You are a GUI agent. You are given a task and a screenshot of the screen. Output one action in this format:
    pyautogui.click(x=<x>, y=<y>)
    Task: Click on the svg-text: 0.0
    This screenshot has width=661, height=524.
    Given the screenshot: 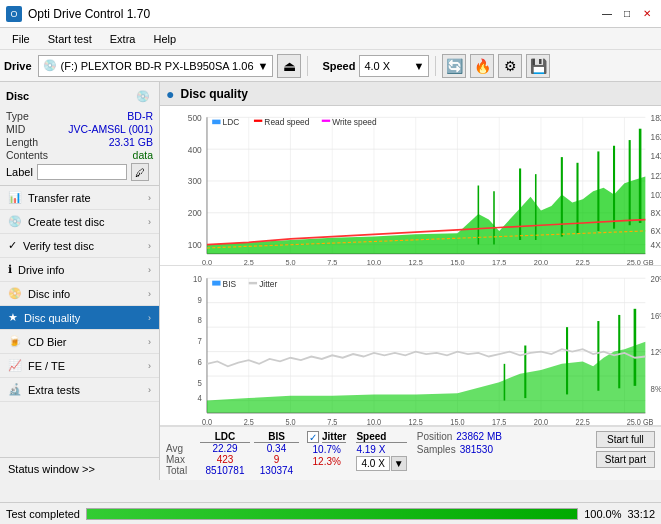 What is the action you would take?
    pyautogui.click(x=208, y=421)
    